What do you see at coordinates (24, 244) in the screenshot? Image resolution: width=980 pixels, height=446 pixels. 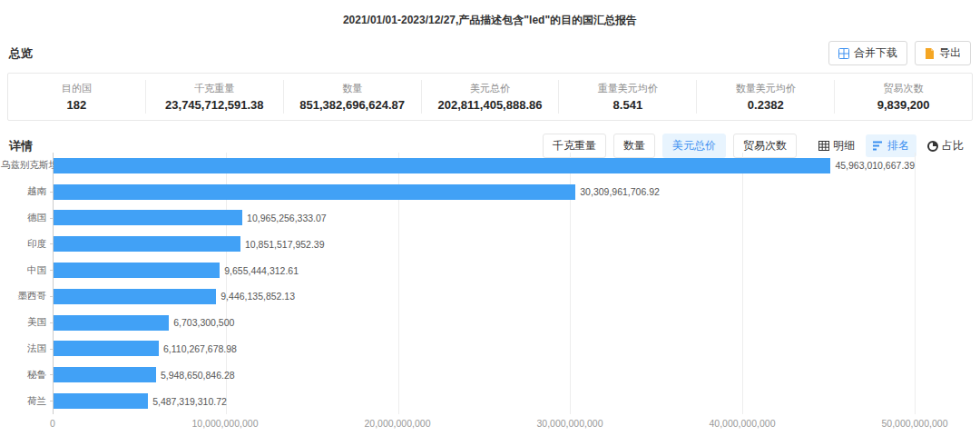 I see `category-label: 印度` at bounding box center [24, 244].